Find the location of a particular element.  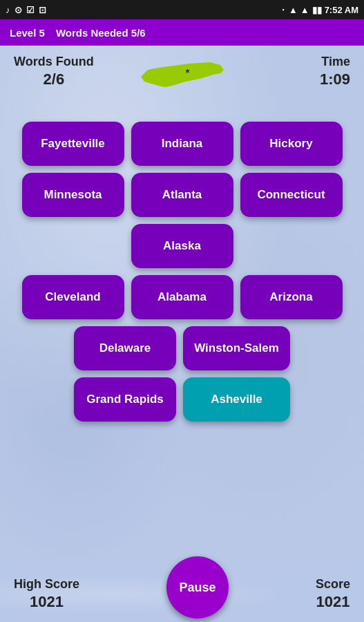

button-row-2: Alaska is located at coordinates (182, 246).